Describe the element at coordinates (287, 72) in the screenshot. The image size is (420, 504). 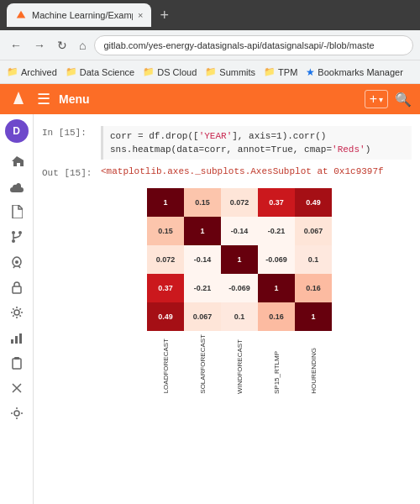
I see `bookmark-label: TPM` at that location.